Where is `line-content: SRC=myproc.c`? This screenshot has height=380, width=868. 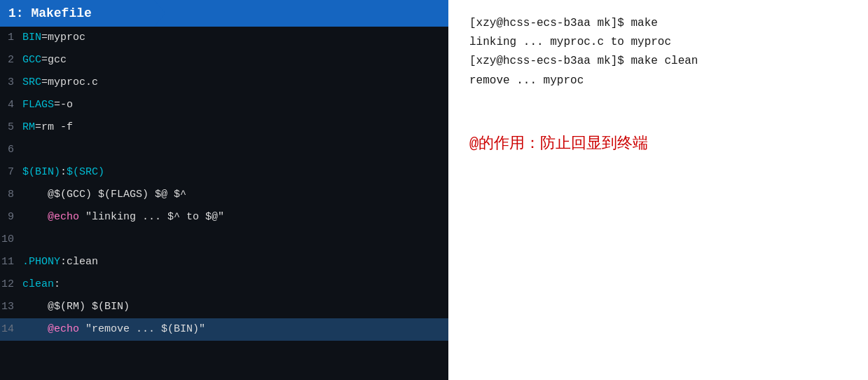 line-content: SRC=myproc.c is located at coordinates (59, 83).